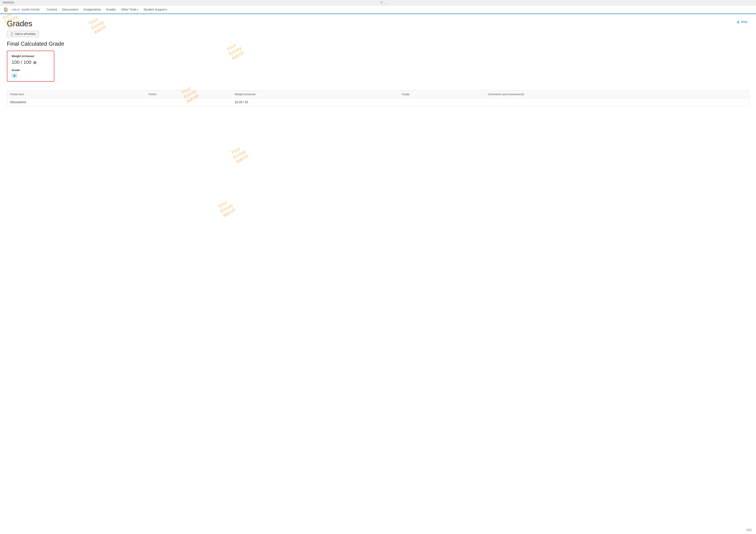  I want to click on cell-points, so click(188, 102).